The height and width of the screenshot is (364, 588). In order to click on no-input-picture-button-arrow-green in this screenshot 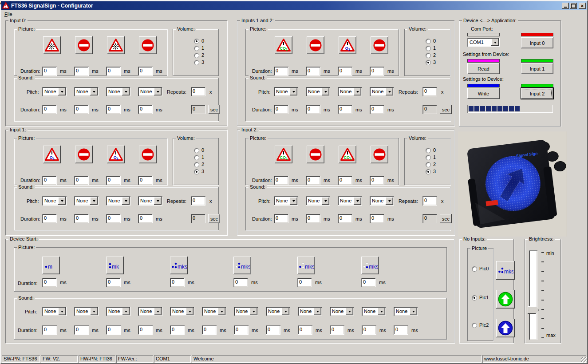, I will do `click(505, 299)`.